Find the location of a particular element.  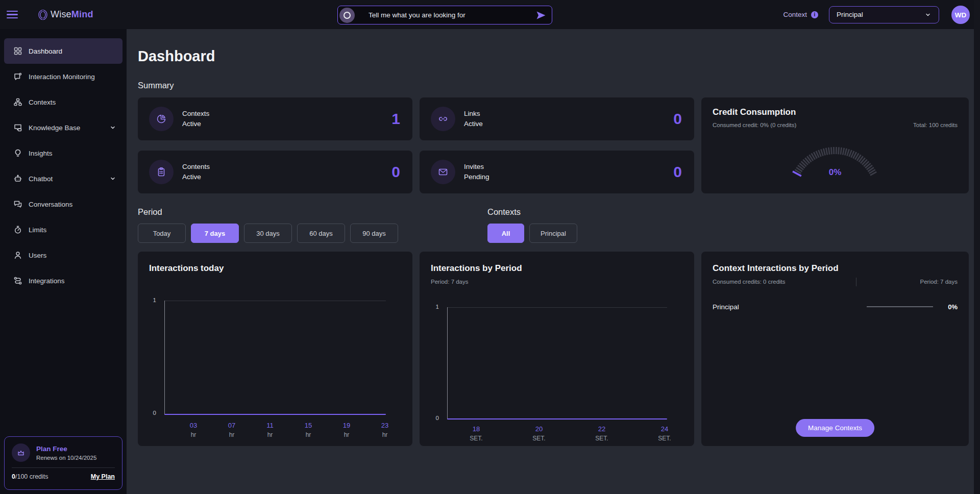

period-button-90-days: 90 days is located at coordinates (374, 233).